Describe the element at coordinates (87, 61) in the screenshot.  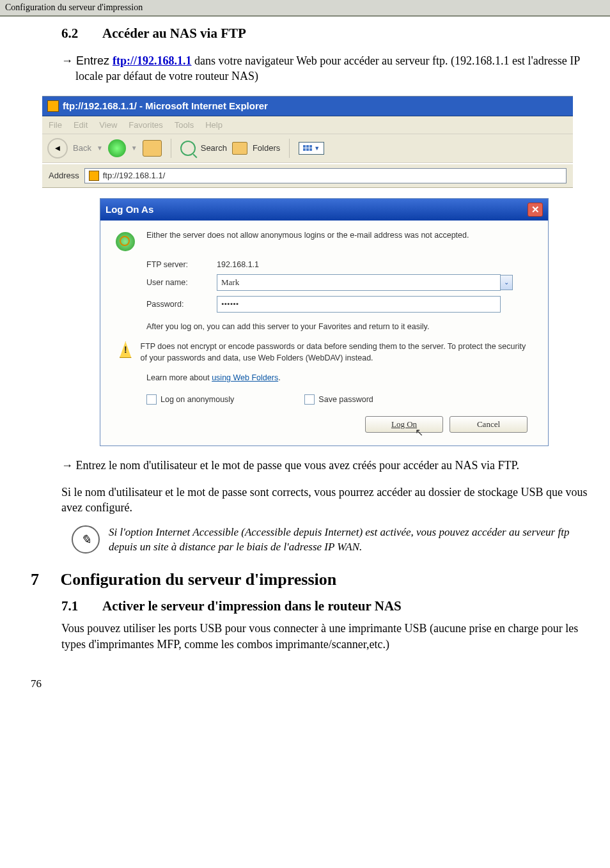
I see `arrow-icon: → Entrez` at that location.